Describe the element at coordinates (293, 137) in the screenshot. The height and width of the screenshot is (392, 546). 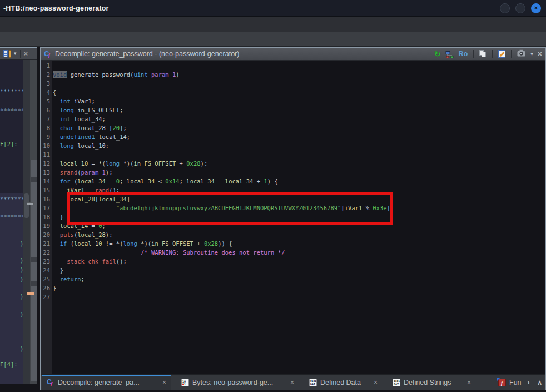
I see `code-line: 9 undefined1 local_14;` at that location.